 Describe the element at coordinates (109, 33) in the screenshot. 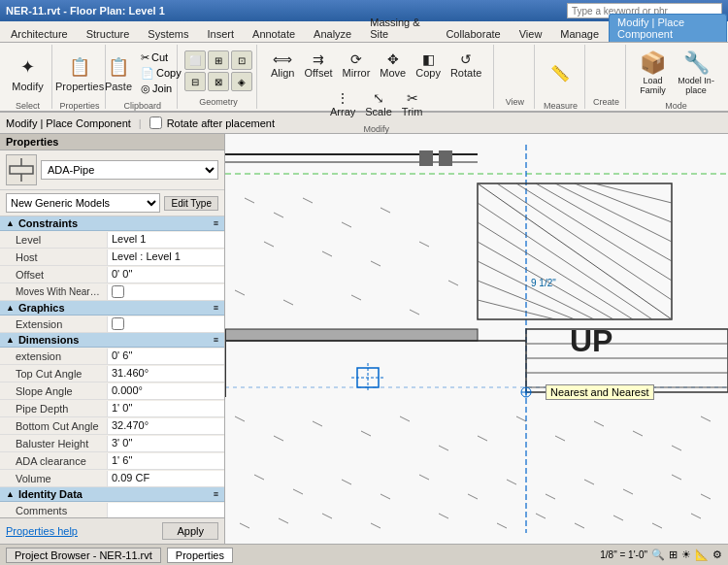

I see `tab-structure: Structure` at that location.